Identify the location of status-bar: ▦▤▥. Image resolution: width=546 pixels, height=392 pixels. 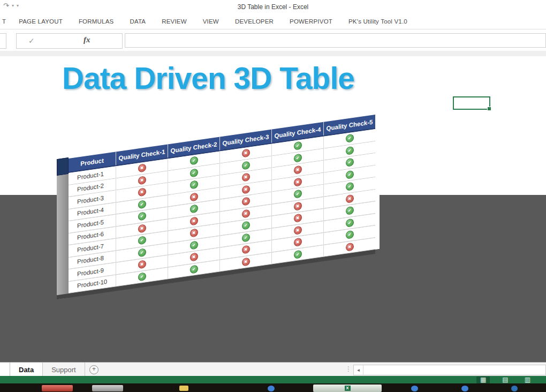
(273, 380).